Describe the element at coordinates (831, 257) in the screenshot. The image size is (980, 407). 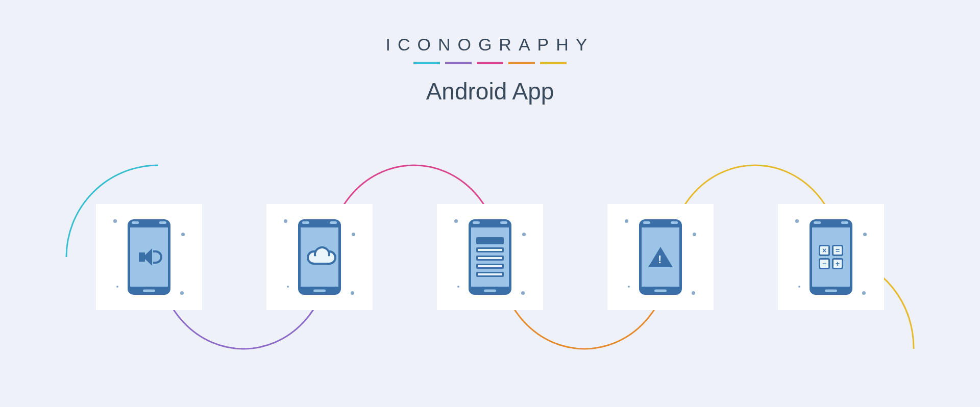
I see `icon-tile: × = − +` at that location.